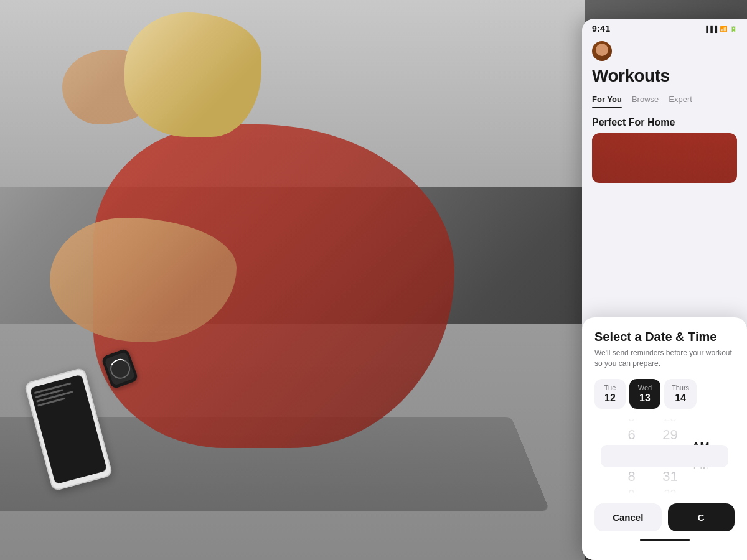  Describe the element at coordinates (670, 490) in the screenshot. I see `min-32: 32` at that location.